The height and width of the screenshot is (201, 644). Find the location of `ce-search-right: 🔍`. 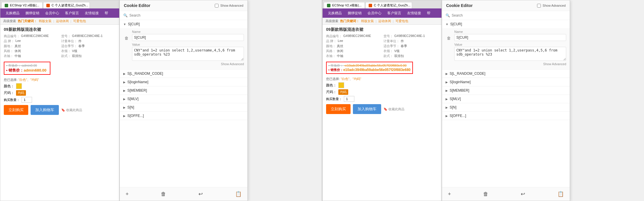

ce-search-right: 🔍 is located at coordinates (506, 16).